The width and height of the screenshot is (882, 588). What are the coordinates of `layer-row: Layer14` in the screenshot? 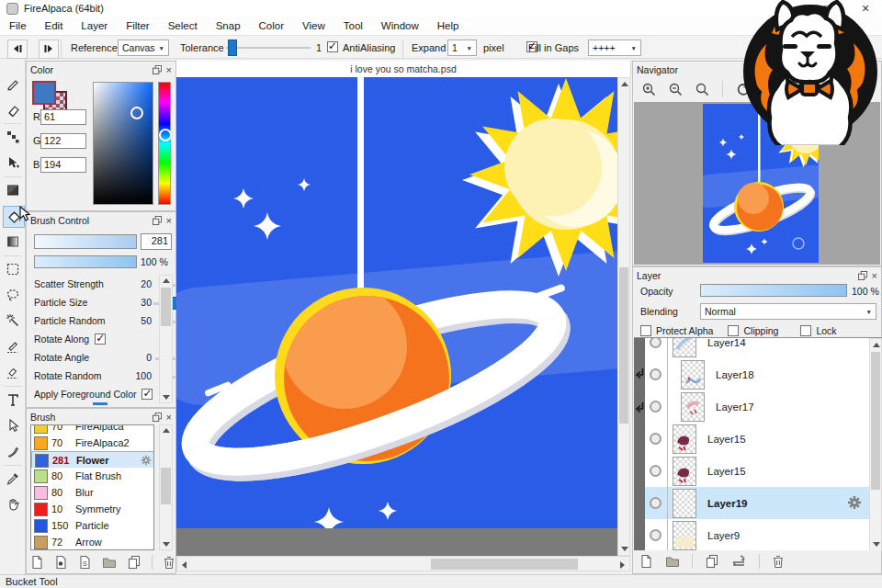 It's located at (757, 348).